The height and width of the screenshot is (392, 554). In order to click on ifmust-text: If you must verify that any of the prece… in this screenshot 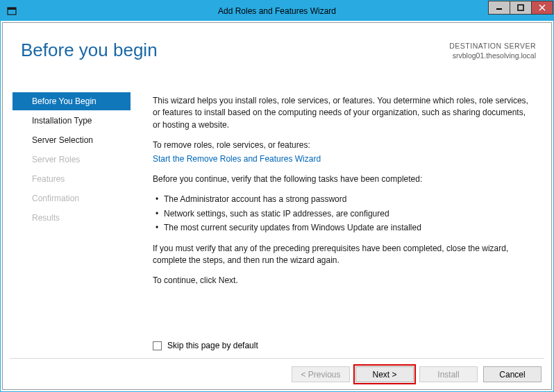, I will do `click(343, 255)`.